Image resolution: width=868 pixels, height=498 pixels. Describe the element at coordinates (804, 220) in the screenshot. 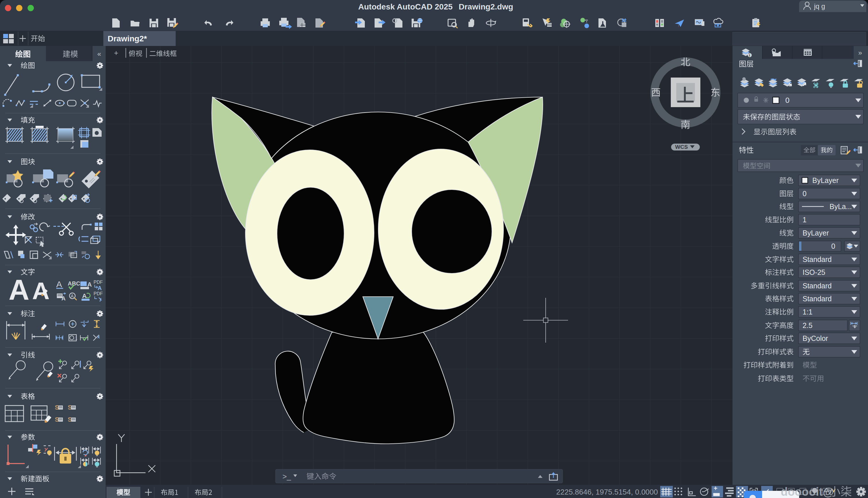

I see `svg-text: 1` at that location.